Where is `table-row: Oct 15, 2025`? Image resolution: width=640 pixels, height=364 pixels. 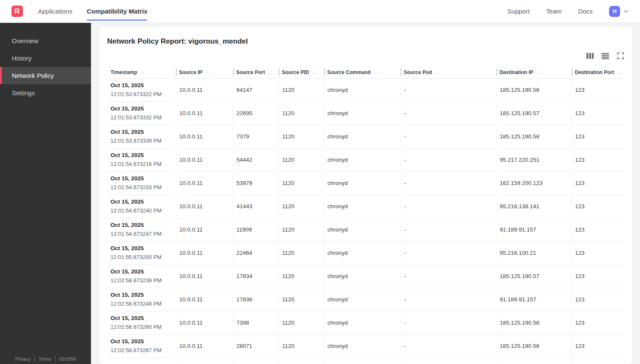
table-row: Oct 15, 2025 is located at coordinates (366, 361).